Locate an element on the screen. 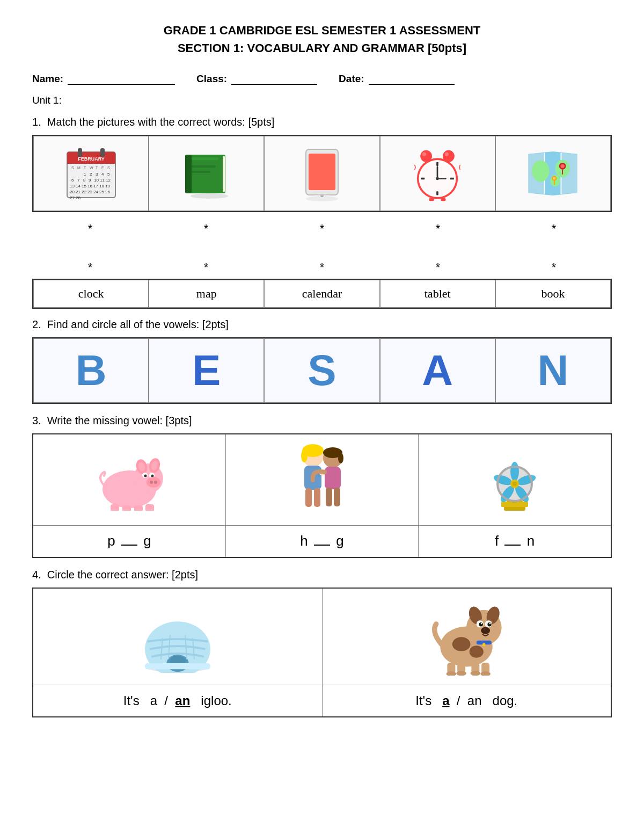  date-field: Date: is located at coordinates (397, 79).